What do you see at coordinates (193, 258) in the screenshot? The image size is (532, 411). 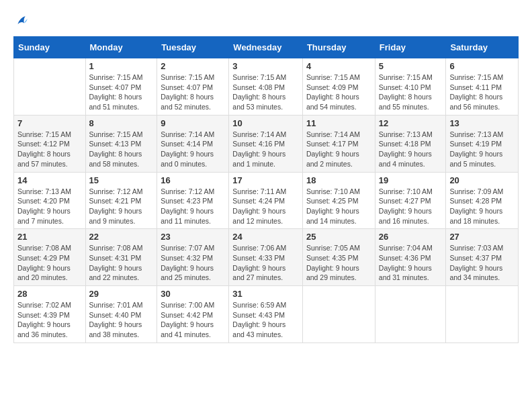 I see `calendar-cell: 23Sunrise: 7:07 AMSunset: 4:32 PMDayligh…` at bounding box center [193, 258].